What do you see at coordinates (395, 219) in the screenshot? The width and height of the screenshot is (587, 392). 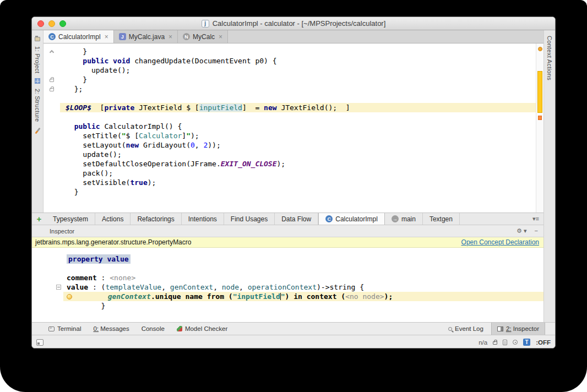 I see `generator-icon: →` at bounding box center [395, 219].